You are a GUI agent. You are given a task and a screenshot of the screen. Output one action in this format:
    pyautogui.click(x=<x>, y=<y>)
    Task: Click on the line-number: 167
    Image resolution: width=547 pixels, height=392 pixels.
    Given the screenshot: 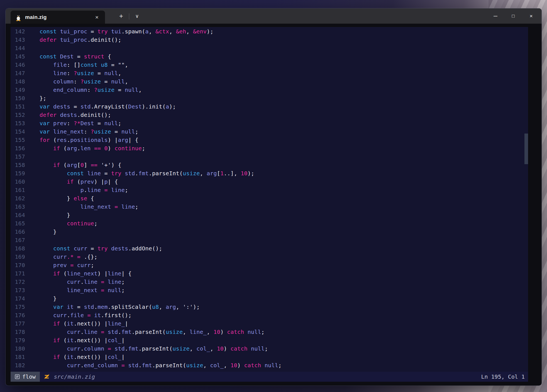 What is the action you would take?
    pyautogui.click(x=18, y=240)
    